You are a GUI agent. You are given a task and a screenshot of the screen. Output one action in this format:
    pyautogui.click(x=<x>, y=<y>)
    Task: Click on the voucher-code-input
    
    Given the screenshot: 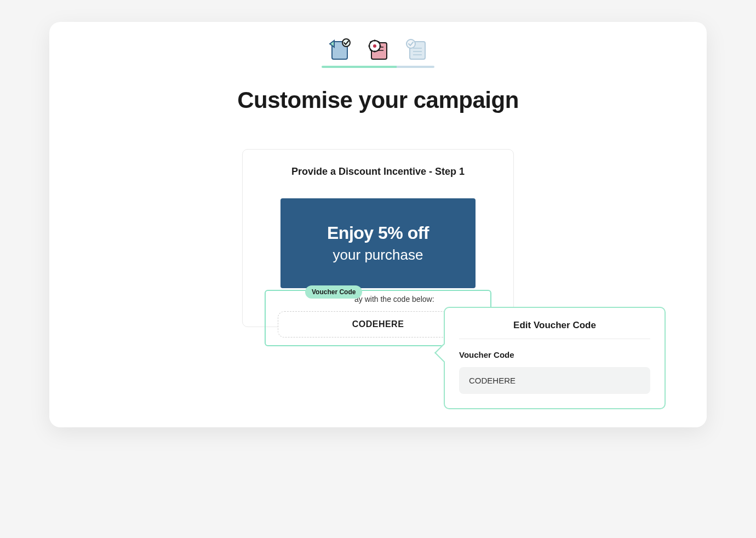 What is the action you would take?
    pyautogui.click(x=554, y=380)
    